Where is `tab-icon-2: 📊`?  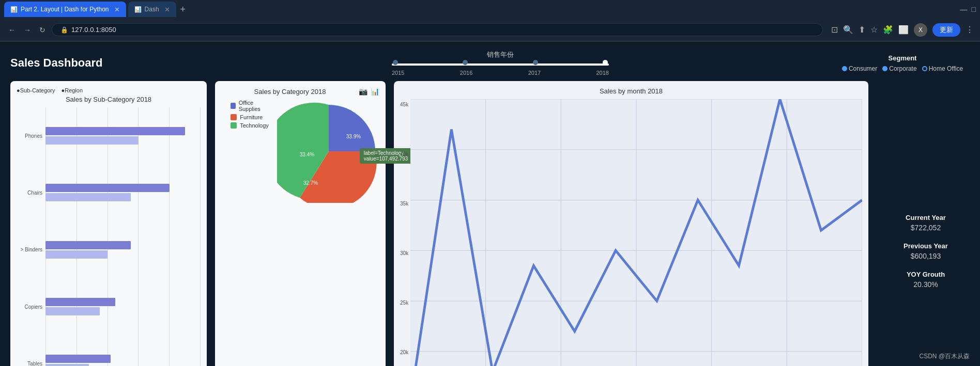 tab-icon-2: 📊 is located at coordinates (138, 9).